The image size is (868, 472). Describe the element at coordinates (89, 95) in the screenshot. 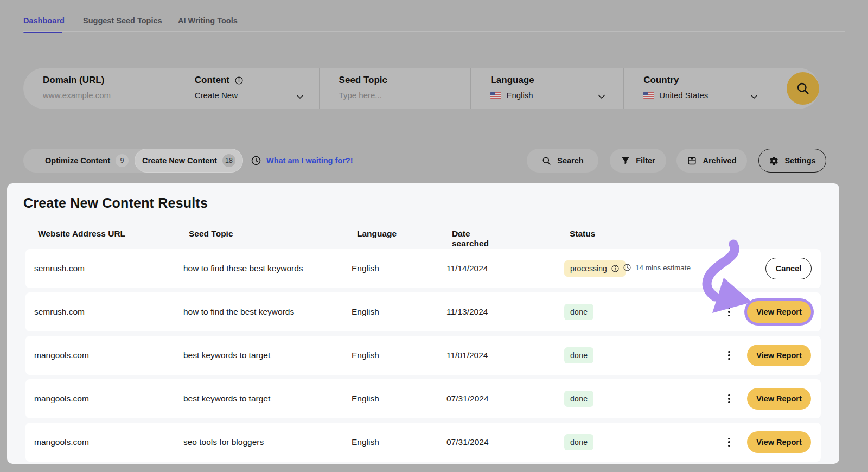

I see `domain-input` at that location.